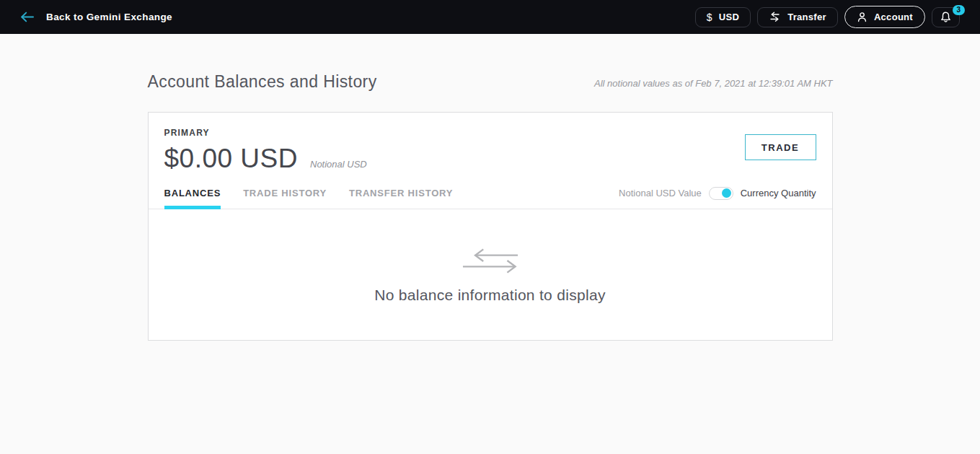 The height and width of the screenshot is (454, 980). I want to click on exchange-arrows-icon, so click(490, 261).